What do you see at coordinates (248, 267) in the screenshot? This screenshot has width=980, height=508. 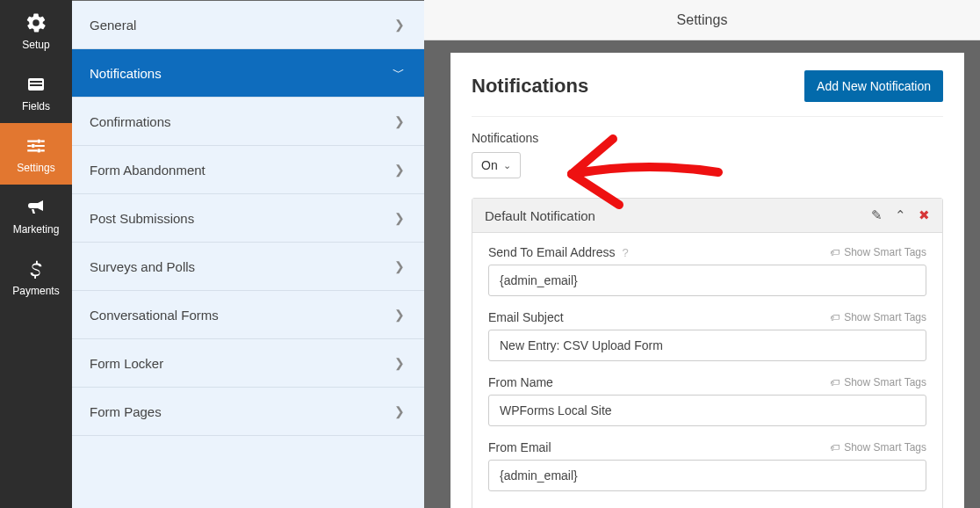 I see `cat-item-surveys-polls: Surveys and Polls ❯` at bounding box center [248, 267].